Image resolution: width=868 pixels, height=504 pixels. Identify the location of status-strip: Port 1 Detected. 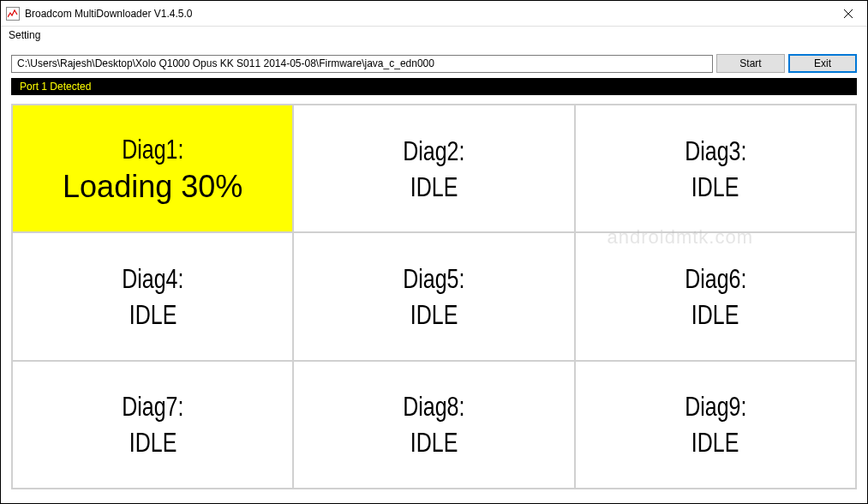
(434, 87).